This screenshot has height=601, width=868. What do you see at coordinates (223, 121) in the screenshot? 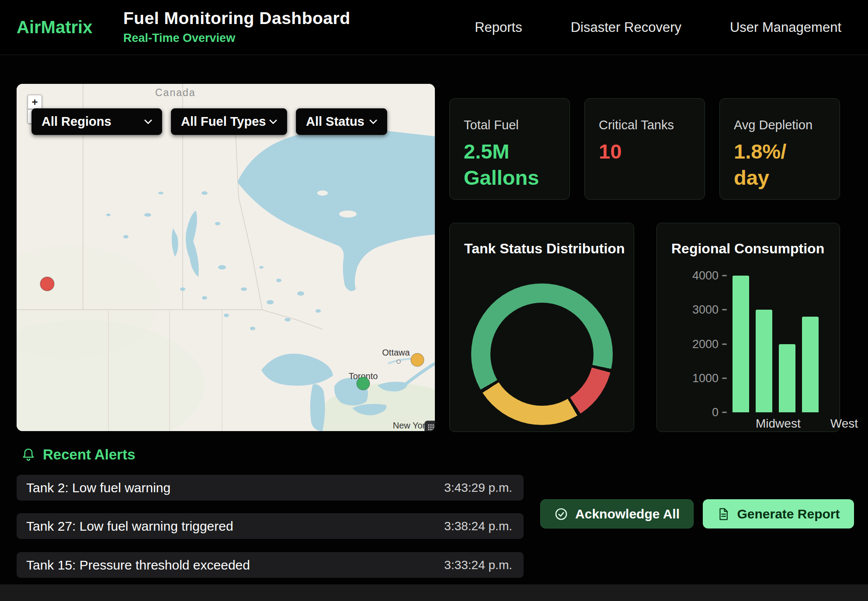
I see `fuel-type-filter-value: All Fuel Types` at bounding box center [223, 121].